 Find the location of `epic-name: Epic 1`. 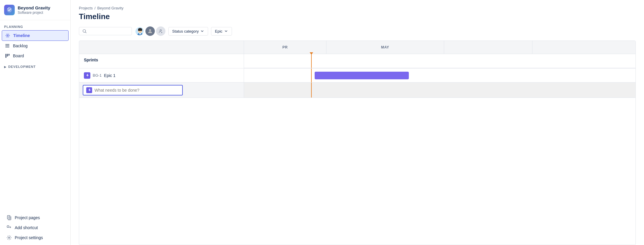

epic-name: Epic 1 is located at coordinates (109, 75).